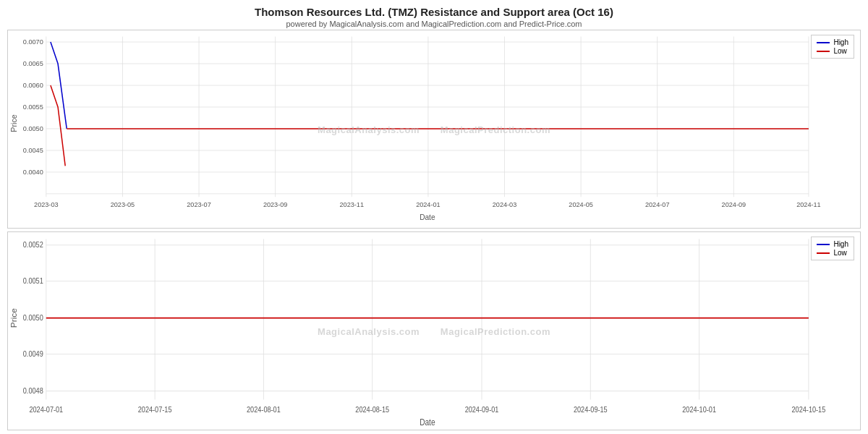 This screenshot has height=434, width=868. I want to click on chart2-legend-high: High, so click(833, 244).